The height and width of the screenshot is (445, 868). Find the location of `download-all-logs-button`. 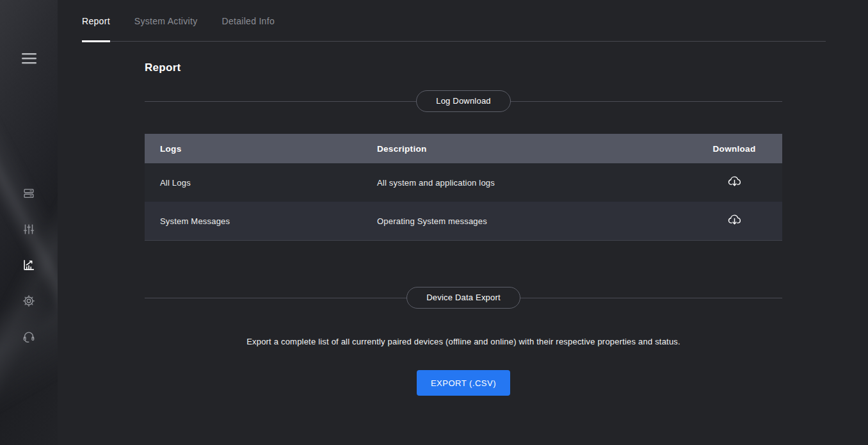

download-all-logs-button is located at coordinates (735, 182).